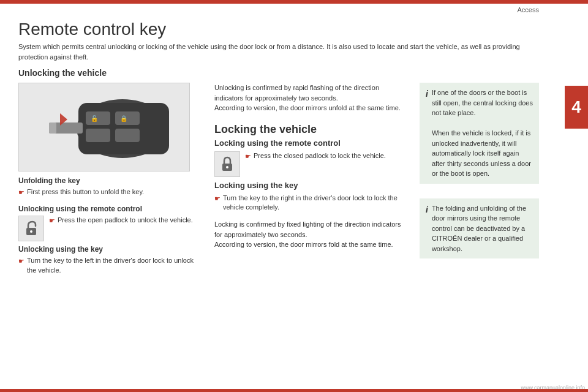 The image size is (588, 392). I want to click on info-icon-2: i, so click(427, 209).